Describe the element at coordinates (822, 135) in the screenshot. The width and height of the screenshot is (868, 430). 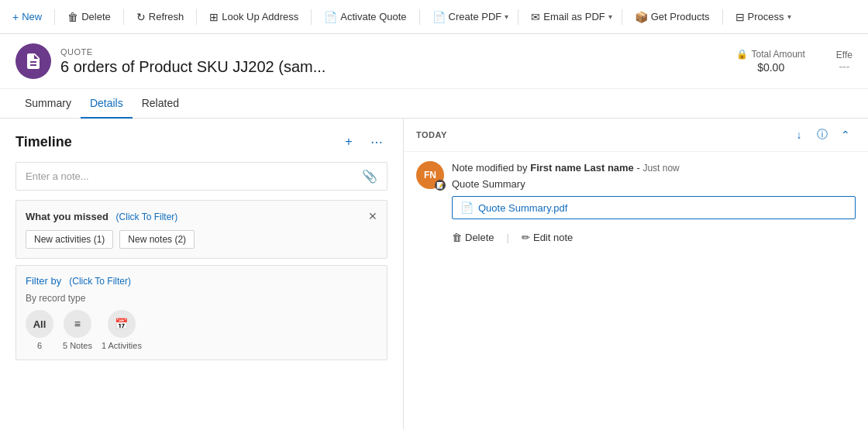
I see `activity-header-actions: ↓ ⓘ ⌃` at that location.